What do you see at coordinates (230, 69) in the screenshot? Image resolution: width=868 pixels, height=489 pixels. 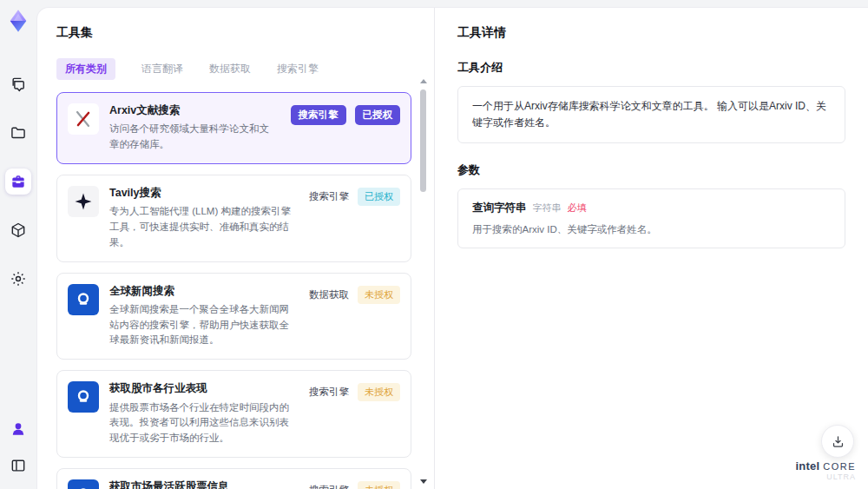 I see `tab-data-fetch: 数据获取` at bounding box center [230, 69].